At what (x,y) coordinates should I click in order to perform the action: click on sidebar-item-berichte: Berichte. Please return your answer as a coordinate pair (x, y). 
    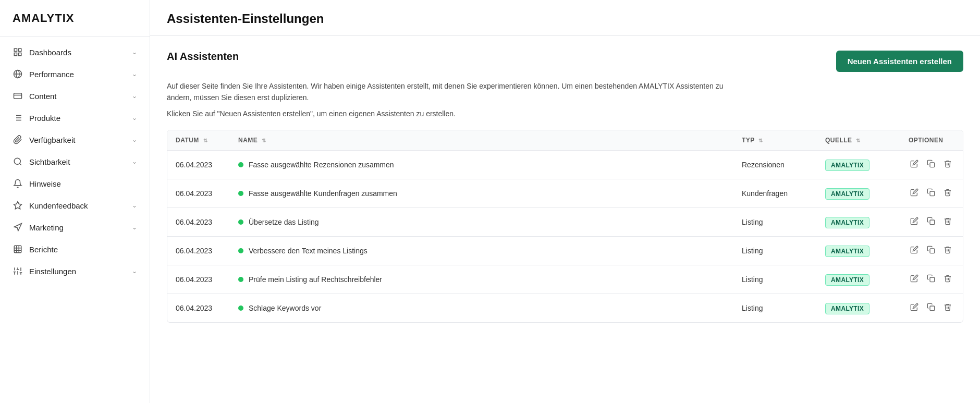
    Looking at the image, I should click on (75, 249).